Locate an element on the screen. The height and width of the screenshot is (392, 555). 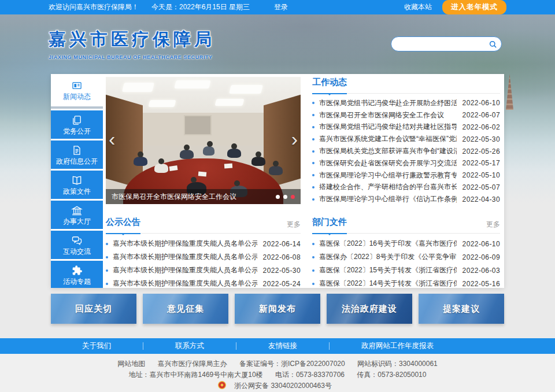
favorite-link: 收藏本站 is located at coordinates (418, 7).